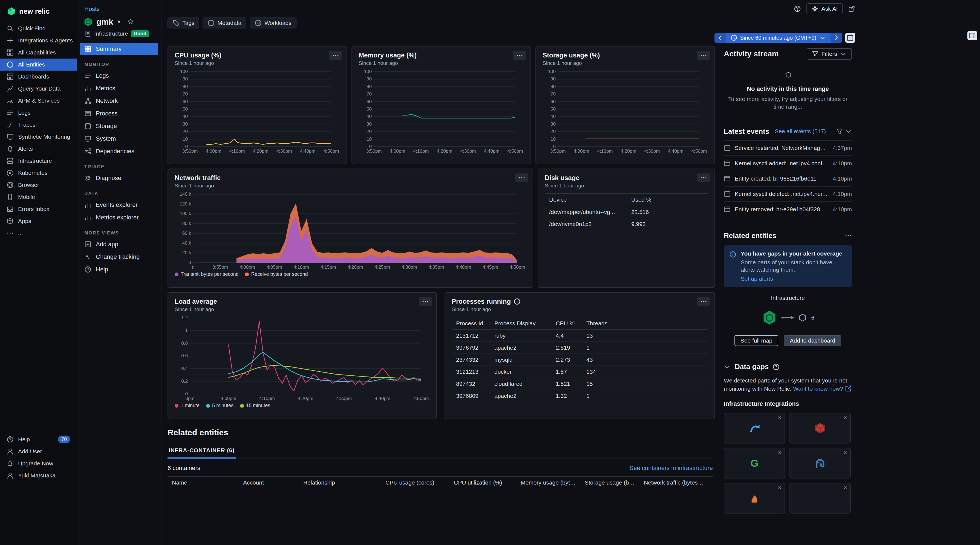 This screenshot has width=980, height=545. Describe the element at coordinates (415, 483) in the screenshot. I see `column-header: CPU usage (cores)` at that location.